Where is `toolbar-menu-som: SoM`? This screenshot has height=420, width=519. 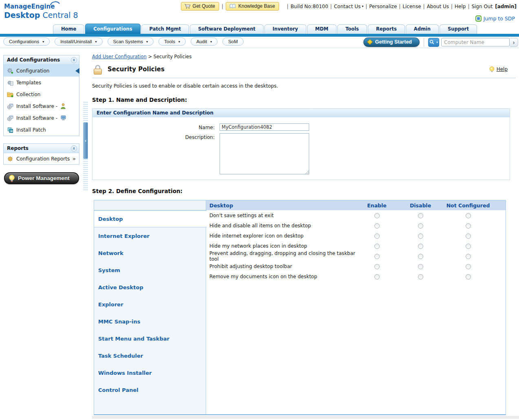 toolbar-menu-som: SoM is located at coordinates (233, 42).